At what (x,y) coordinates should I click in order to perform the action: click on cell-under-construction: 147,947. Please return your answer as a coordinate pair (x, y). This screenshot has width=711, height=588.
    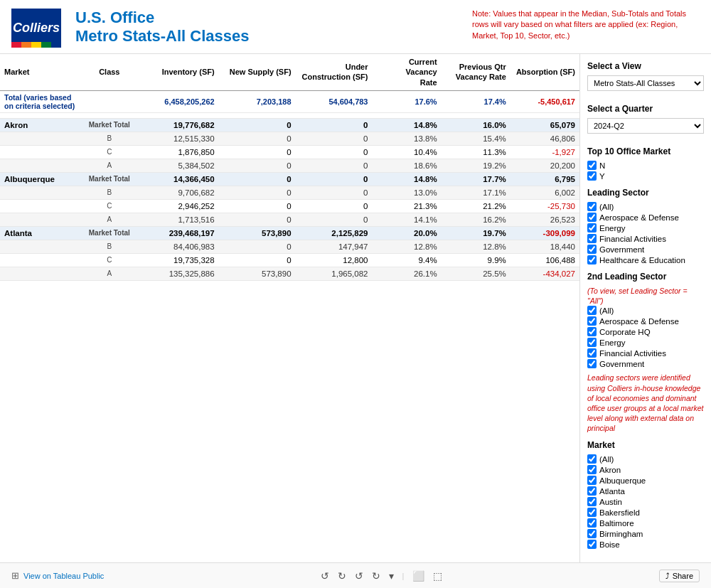
    Looking at the image, I should click on (334, 246).